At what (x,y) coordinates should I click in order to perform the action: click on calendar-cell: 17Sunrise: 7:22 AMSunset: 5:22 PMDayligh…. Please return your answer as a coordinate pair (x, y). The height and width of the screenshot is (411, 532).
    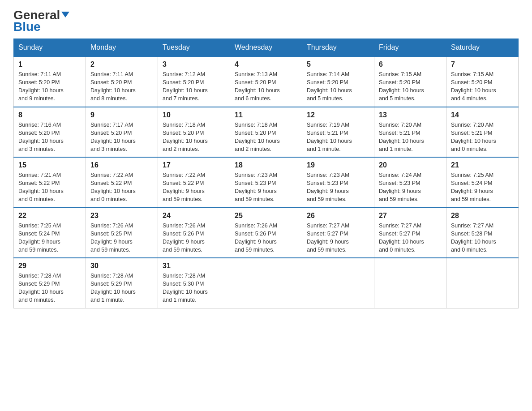
    Looking at the image, I should click on (194, 183).